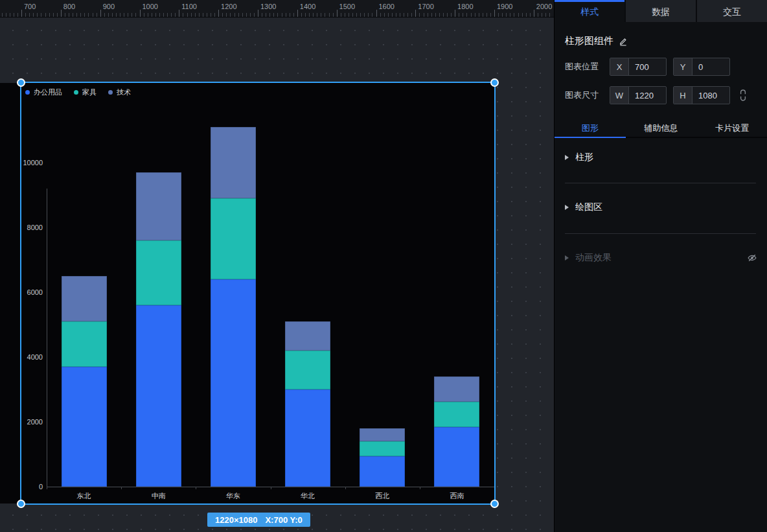  I want to click on resize-handle-top-left, so click(21, 83).